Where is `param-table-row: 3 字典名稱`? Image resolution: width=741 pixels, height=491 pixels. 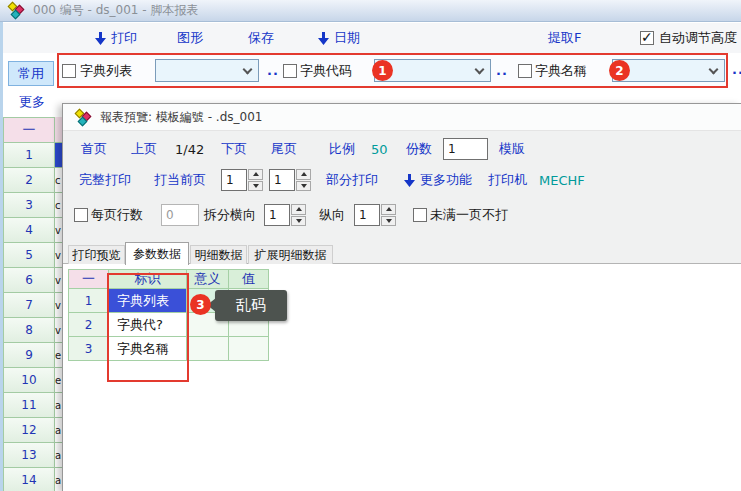
param-table-row: 3 字典名稱 is located at coordinates (169, 349).